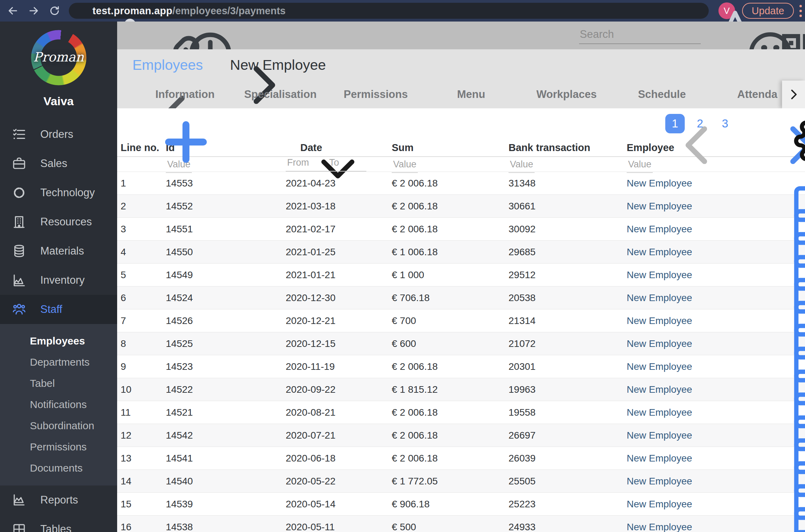 The width and height of the screenshot is (805, 532). I want to click on browser-reload-icon, so click(55, 11).